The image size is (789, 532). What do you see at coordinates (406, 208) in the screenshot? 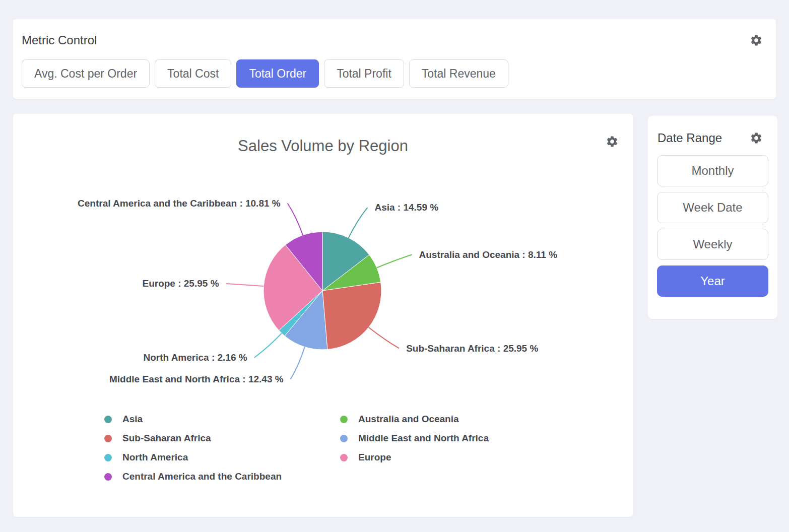
I see `pie-label-asia: Asia : 14.59 %` at bounding box center [406, 208].